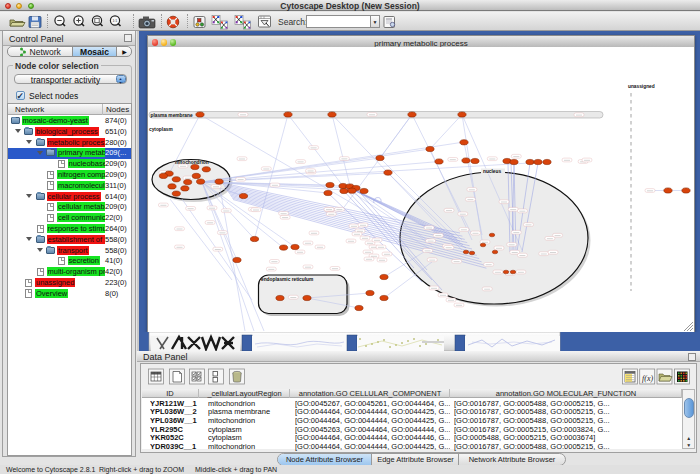 The width and height of the screenshot is (700, 474). I want to click on svg-text: plasma membrane, so click(172, 116).